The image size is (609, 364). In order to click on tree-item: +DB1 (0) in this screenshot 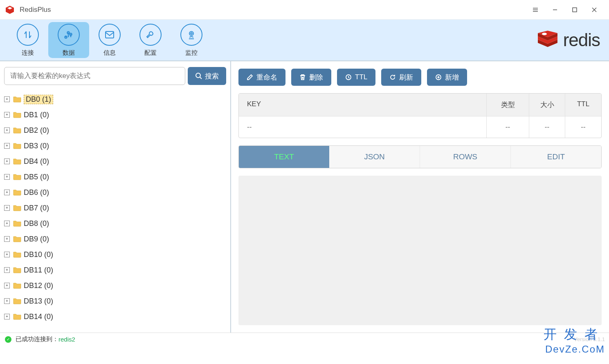, I will do `click(115, 115)`.